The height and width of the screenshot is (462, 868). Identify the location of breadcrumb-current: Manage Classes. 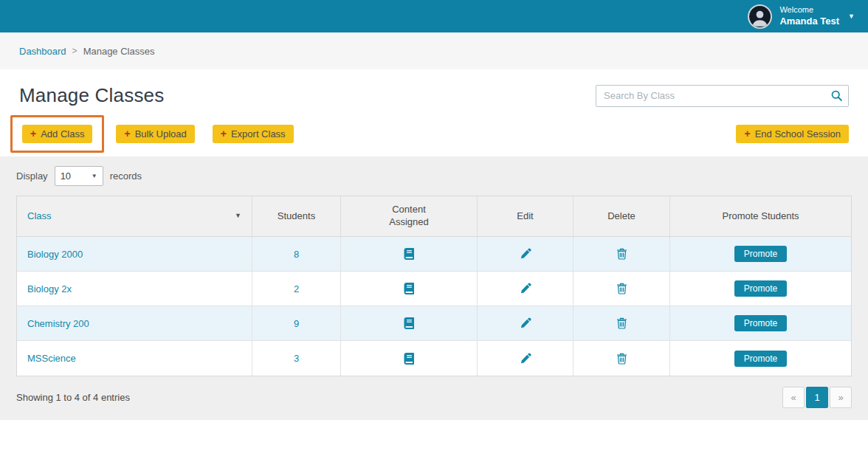
(120, 52).